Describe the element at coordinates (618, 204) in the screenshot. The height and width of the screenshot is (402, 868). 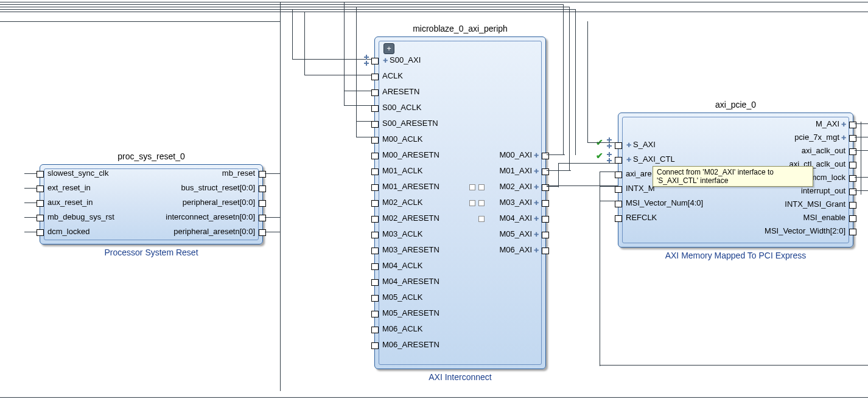
I see `port-msi-vector-num` at that location.